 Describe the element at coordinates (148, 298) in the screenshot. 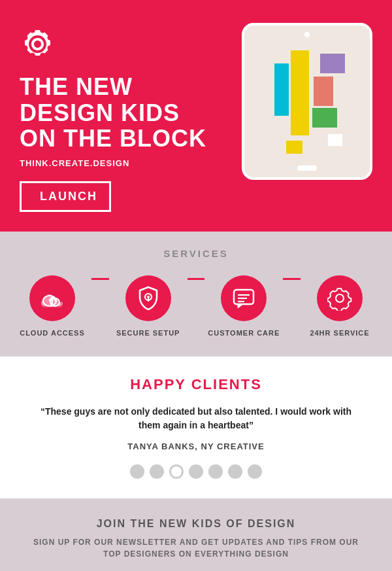

I see `secure-setup-circle` at that location.